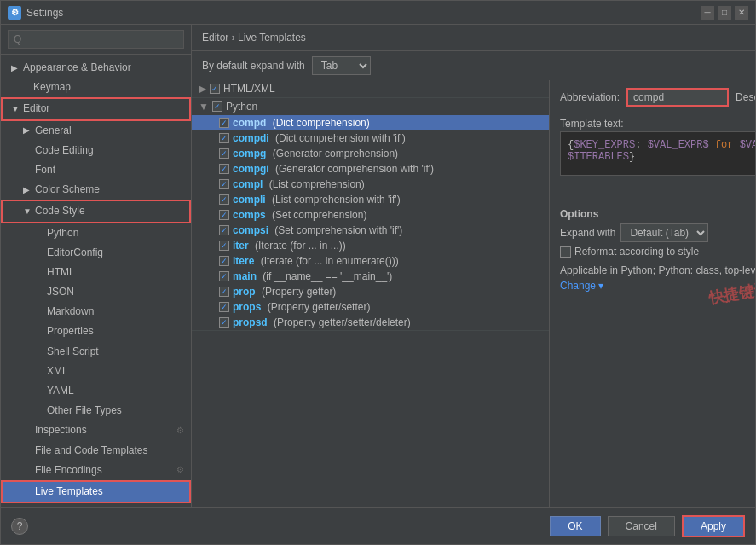  Describe the element at coordinates (370, 322) in the screenshot. I see `template-item-propsd: ✓ propsd (Property getter/setter/deleter…` at that location.